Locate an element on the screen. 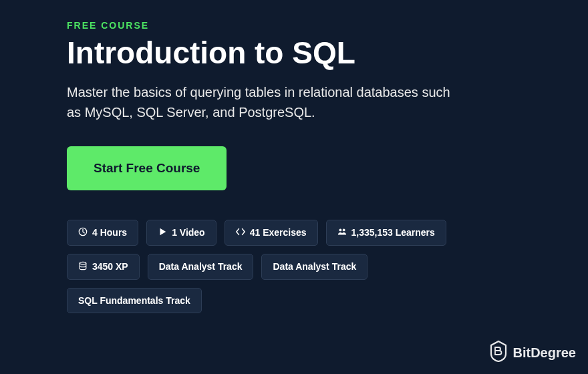  hours-chip: 4 Hours is located at coordinates (103, 232).